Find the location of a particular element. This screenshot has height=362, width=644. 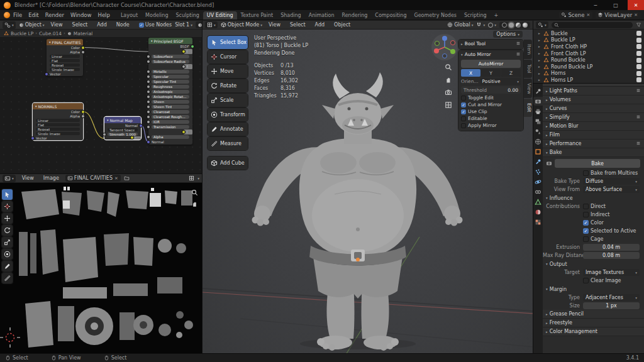

outliner-item-round-buckle-lp: ▸Round Buckle LP is located at coordinates (589, 67).